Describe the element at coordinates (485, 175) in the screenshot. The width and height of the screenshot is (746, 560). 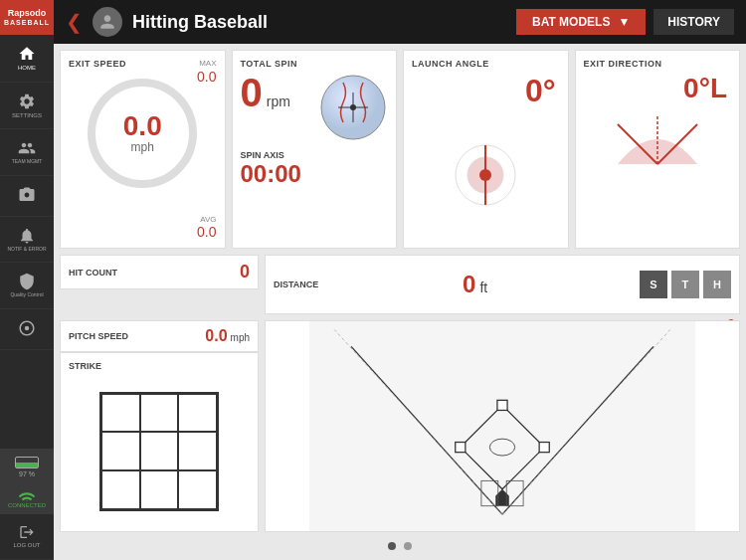
I see `launch-visual` at that location.